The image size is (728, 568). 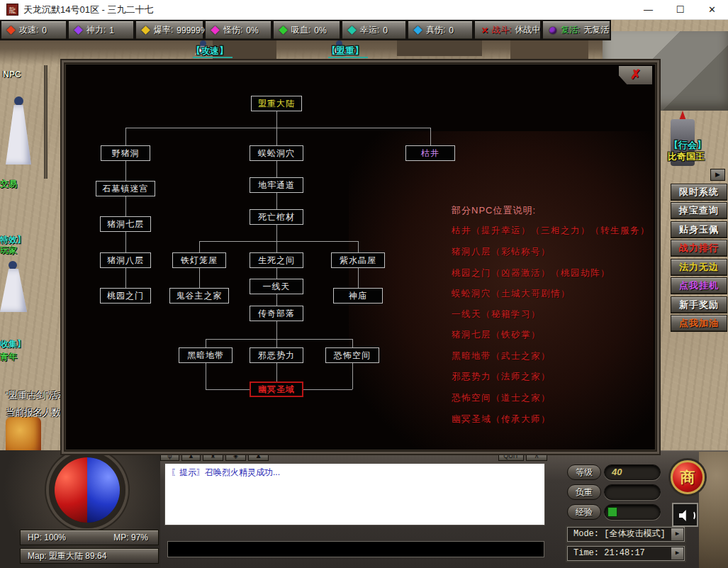 What do you see at coordinates (276, 260) in the screenshot?
I see `map-node-life-and-death: 生死之间` at bounding box center [276, 260].